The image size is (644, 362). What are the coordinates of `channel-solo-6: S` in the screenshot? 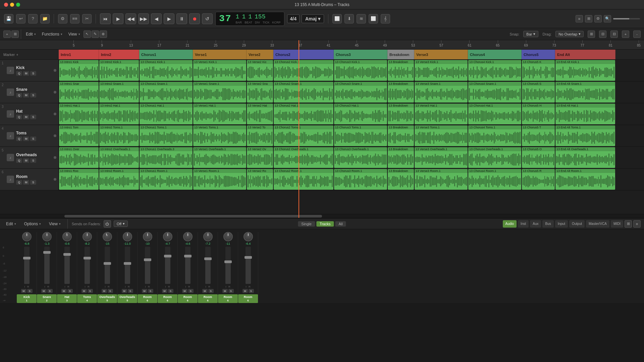 It's located at (151, 291).